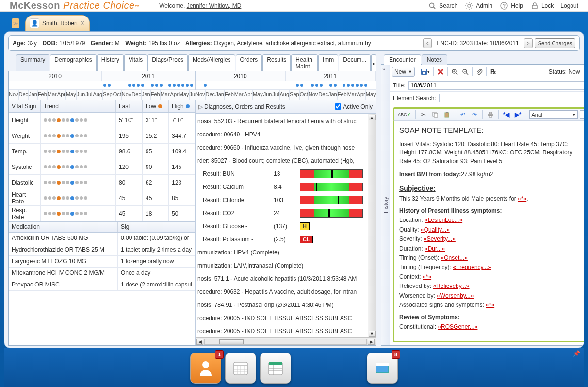 This screenshot has width=588, height=387. Describe the element at coordinates (518, 115) in the screenshot. I see `next-field-icon: ▶*` at that location.